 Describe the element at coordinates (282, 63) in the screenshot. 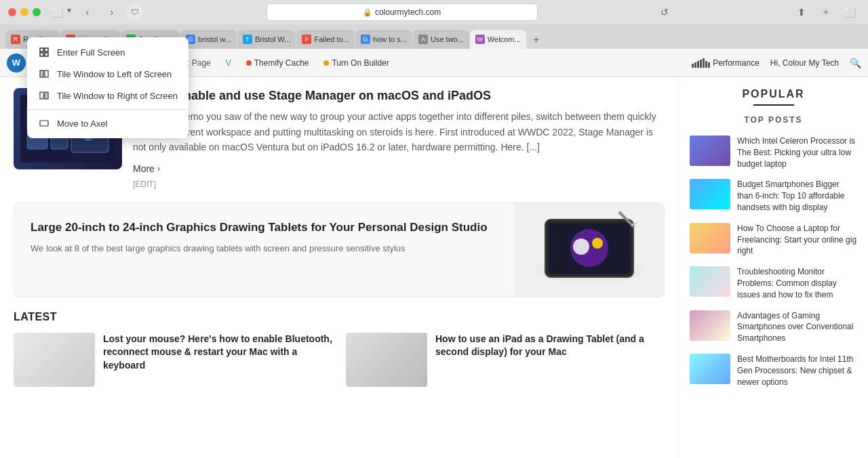

I see `themify-label: Themify Cache` at that location.